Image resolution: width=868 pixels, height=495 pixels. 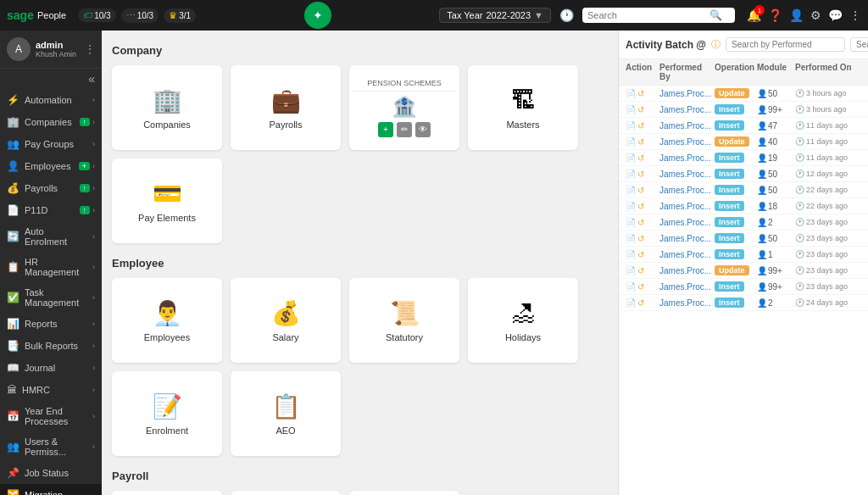 What do you see at coordinates (743, 286) in the screenshot?
I see `activity-row: 📄 ↺ James.Proc... Insert 👤99+ 🕐23 days a…` at bounding box center [743, 286].